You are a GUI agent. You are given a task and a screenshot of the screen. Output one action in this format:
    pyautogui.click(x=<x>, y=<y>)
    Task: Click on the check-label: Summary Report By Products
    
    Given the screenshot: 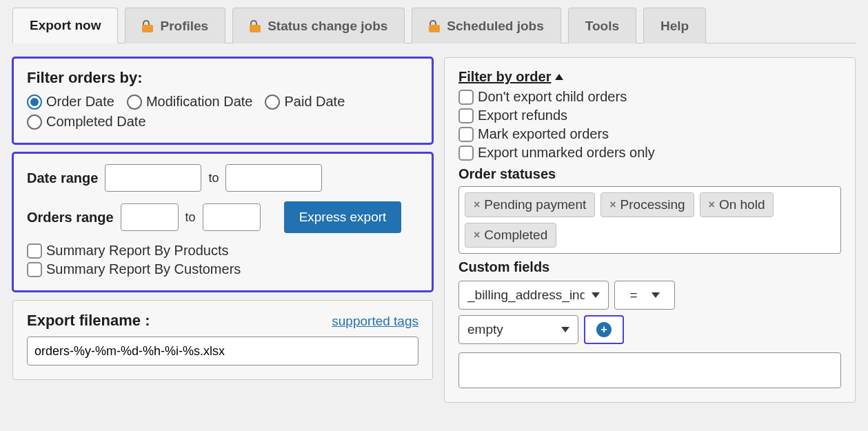 What is the action you would take?
    pyautogui.click(x=138, y=251)
    